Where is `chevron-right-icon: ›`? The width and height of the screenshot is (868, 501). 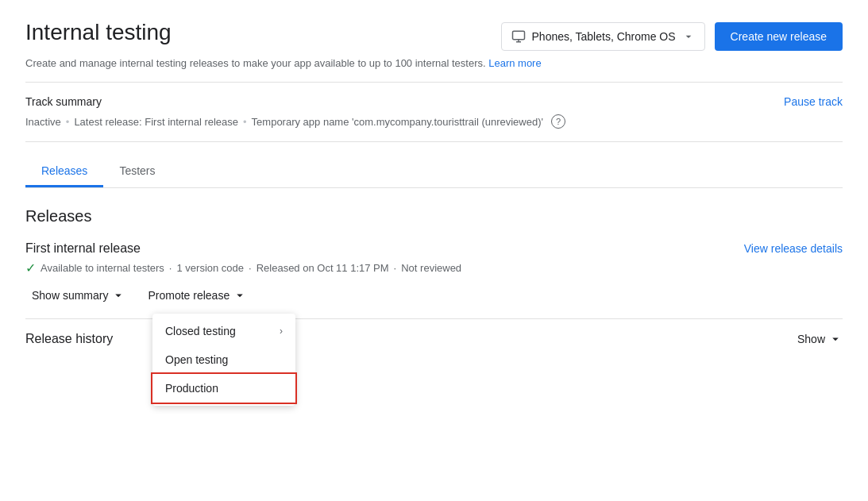 chevron-right-icon: › is located at coordinates (281, 331).